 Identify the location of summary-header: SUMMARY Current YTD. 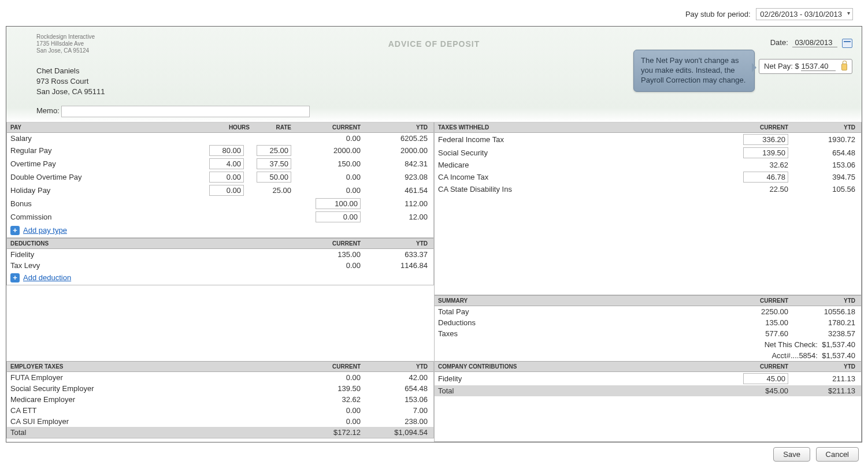
(648, 300).